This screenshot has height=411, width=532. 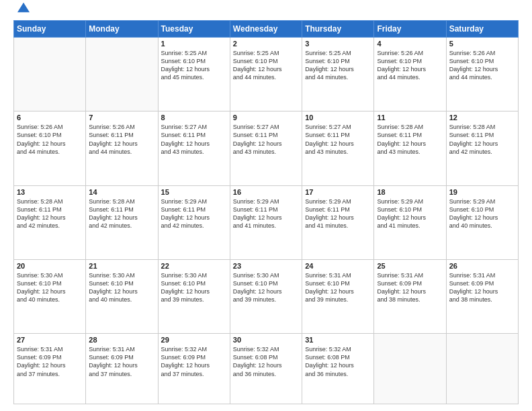 I want to click on calendar-cell: 7Sunrise: 5:26 AM Sunset: 6:11 PM Daylig…, so click(x=122, y=148).